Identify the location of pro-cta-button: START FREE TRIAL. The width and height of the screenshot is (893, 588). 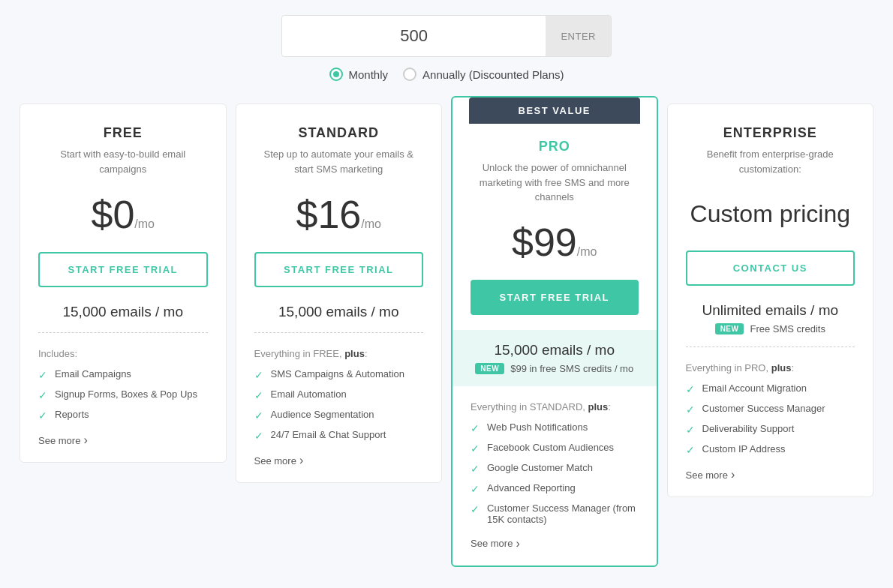
(555, 297).